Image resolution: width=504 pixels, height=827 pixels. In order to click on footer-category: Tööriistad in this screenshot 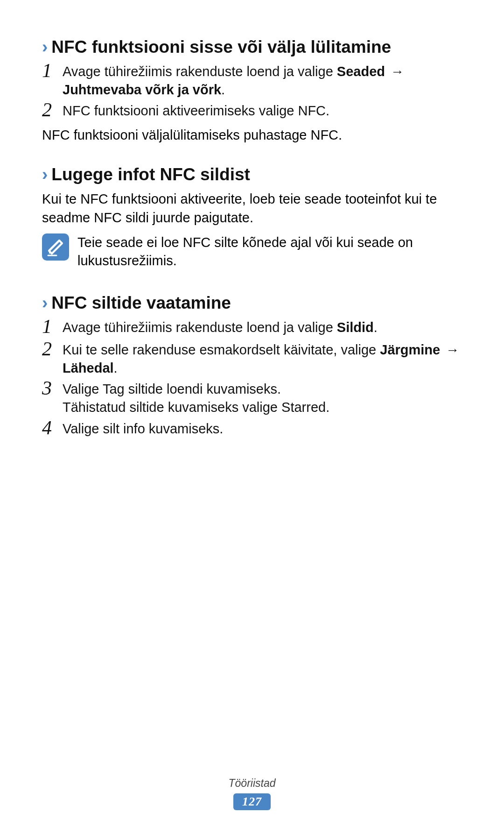, I will do `click(252, 784)`.